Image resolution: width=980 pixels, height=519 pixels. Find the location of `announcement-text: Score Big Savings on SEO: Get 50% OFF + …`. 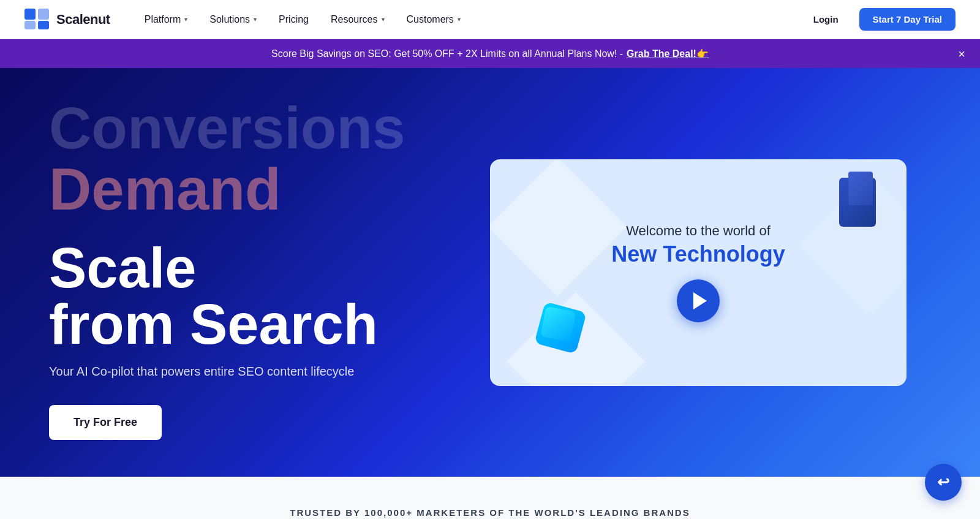

announcement-text: Score Big Savings on SEO: Get 50% OFF + … is located at coordinates (447, 54).